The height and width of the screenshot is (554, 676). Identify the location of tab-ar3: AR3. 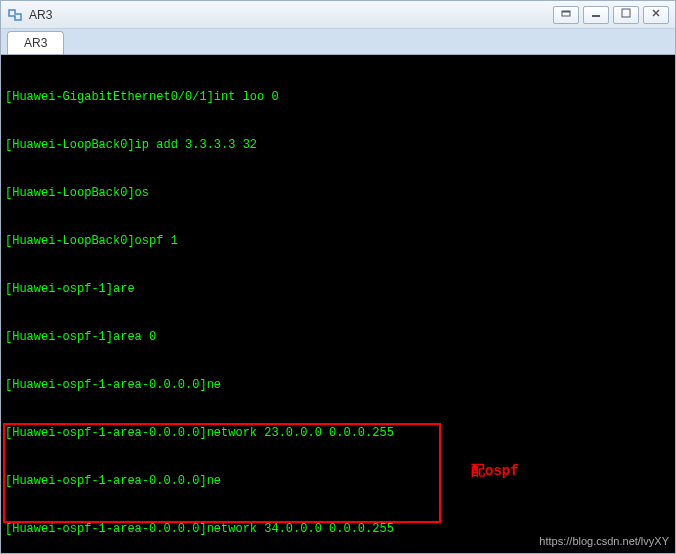
(36, 42).